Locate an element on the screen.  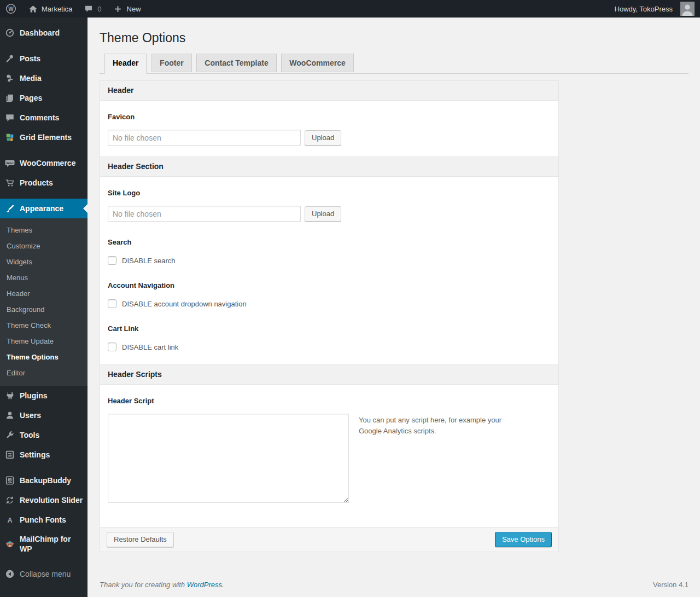
svg-text: W is located at coordinates (11, 9).